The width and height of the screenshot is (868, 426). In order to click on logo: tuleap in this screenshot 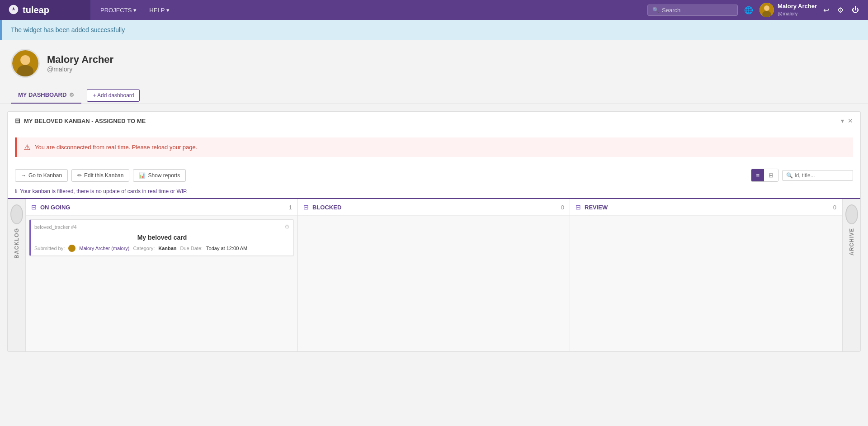, I will do `click(45, 10)`.